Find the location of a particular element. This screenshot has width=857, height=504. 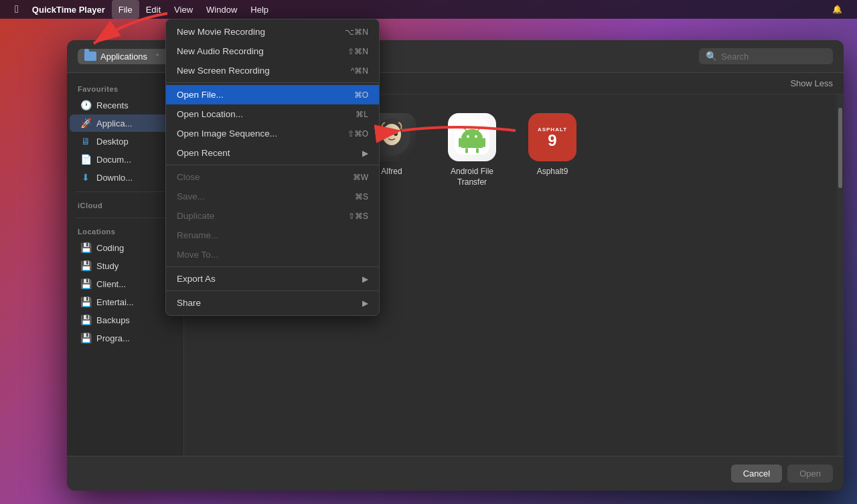

documents-icon: 📄 is located at coordinates (86, 159).